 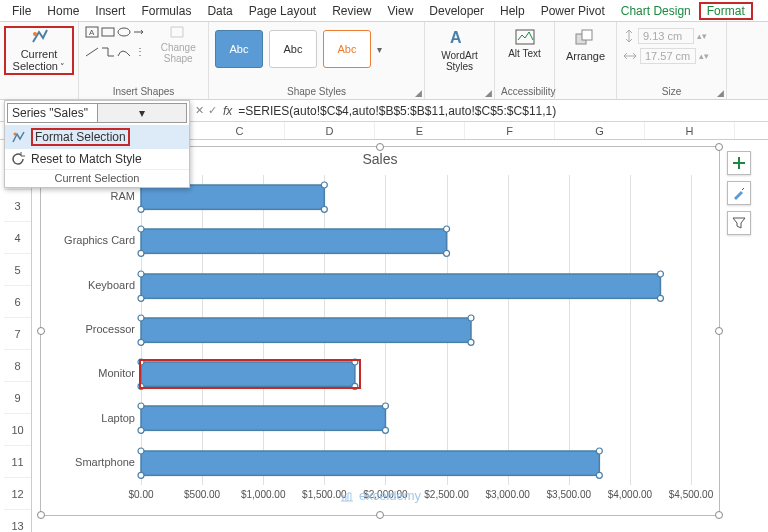 What do you see at coordinates (140, 494) in the screenshot?
I see `x-tick-label: $0.00` at bounding box center [140, 494].